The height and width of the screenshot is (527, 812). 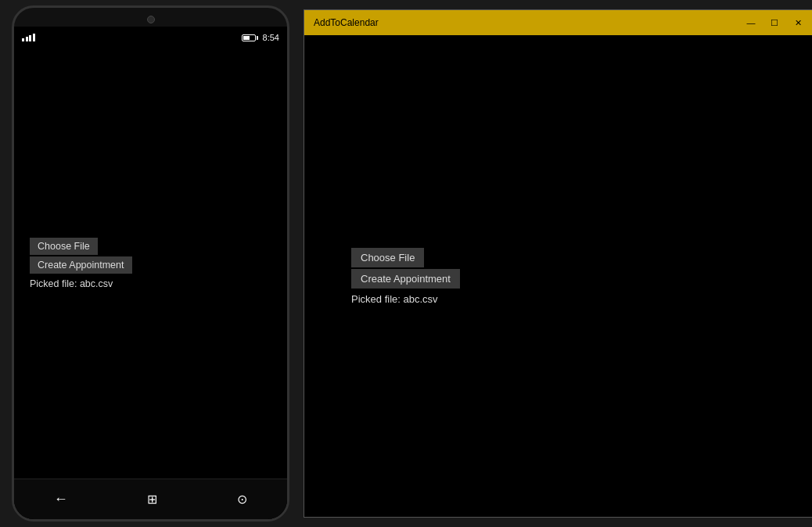 I want to click on window-title: AddToCalendar, so click(x=346, y=23).